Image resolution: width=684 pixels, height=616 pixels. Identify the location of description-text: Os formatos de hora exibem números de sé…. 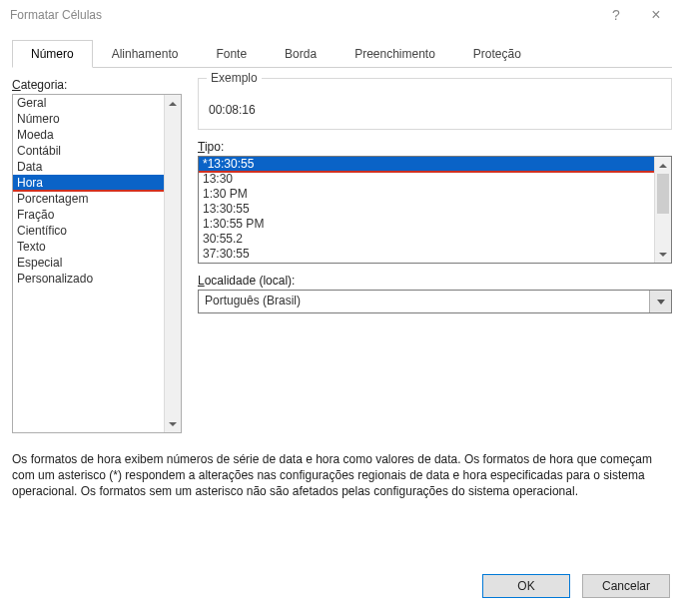
(342, 475).